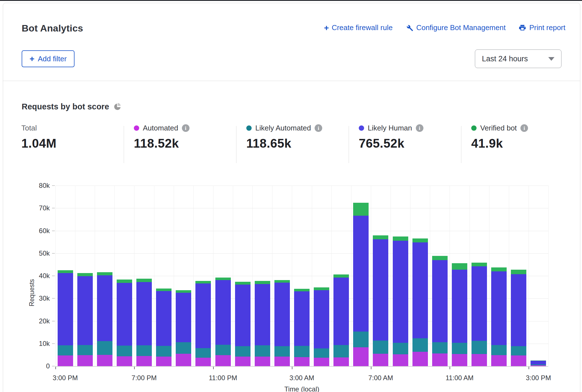  Describe the element at coordinates (409, 28) in the screenshot. I see `wrench-icon` at that location.